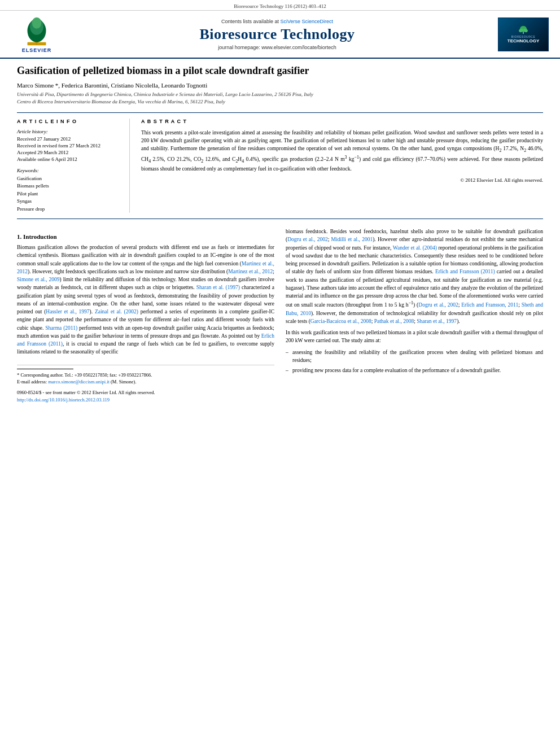 This screenshot has height=747, width=560. What do you see at coordinates (342, 180) in the screenshot?
I see `copyright-text: © 2012 Elsevier Ltd. All rights reserved…` at bounding box center [342, 180].